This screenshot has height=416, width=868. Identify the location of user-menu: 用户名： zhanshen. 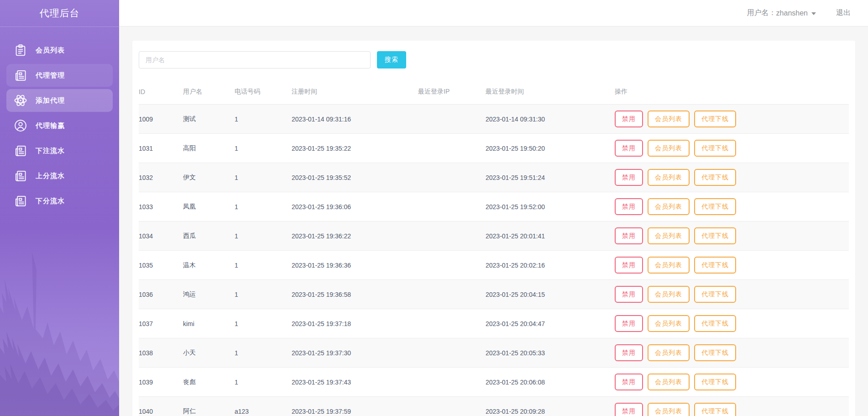
(781, 13).